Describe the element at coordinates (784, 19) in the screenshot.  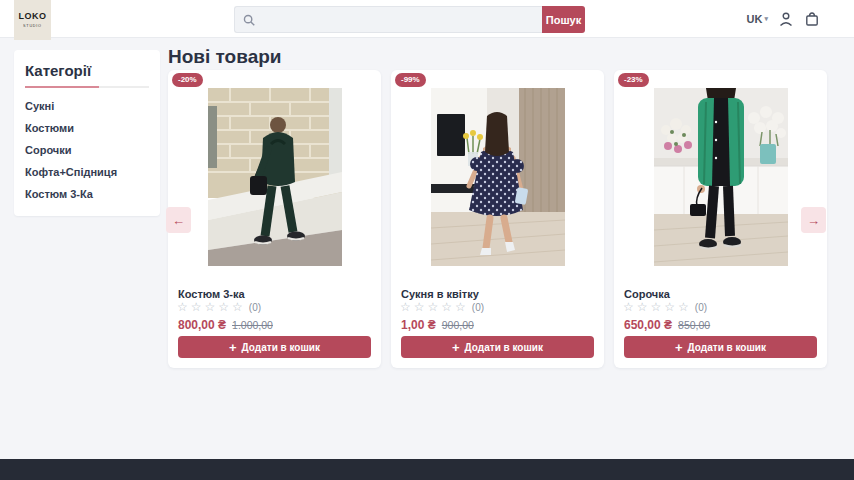
I see `header-actions: UK ▾` at that location.